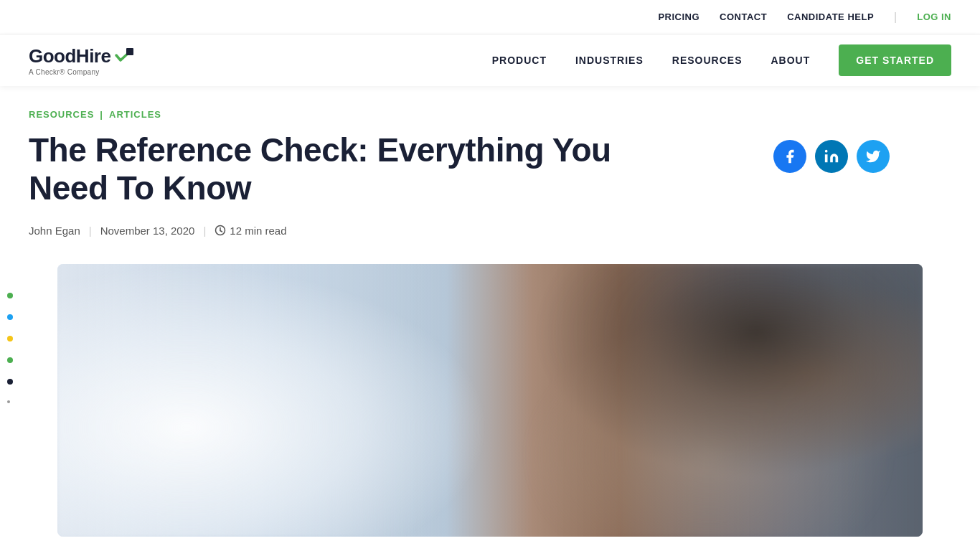 The width and height of the screenshot is (980, 551). I want to click on get-started-button: GET STARTED, so click(895, 60).